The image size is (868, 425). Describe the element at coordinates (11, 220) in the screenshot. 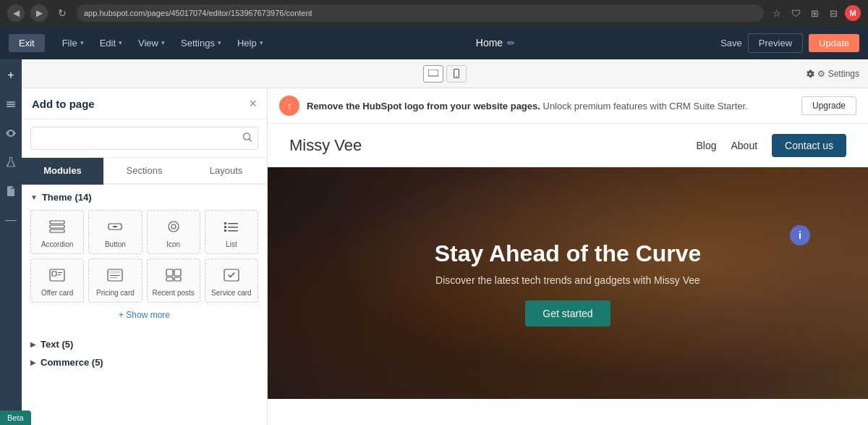

I see `sidebar-dash-icon: —` at that location.